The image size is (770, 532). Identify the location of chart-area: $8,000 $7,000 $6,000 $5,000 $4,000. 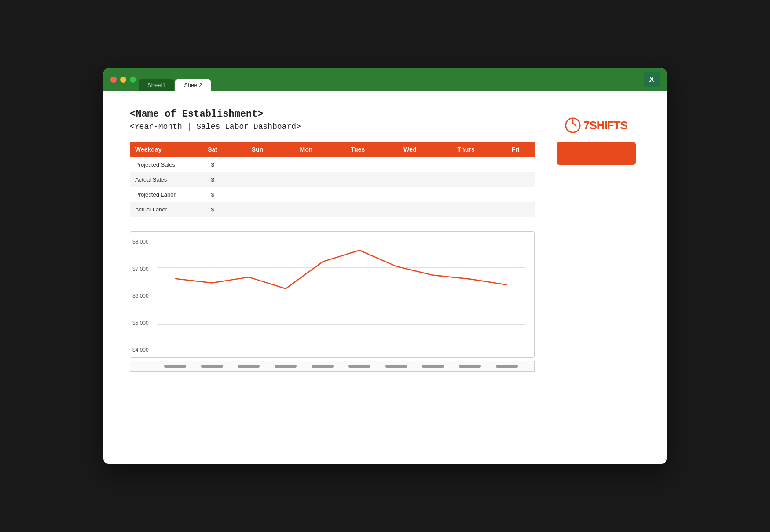
(341, 296).